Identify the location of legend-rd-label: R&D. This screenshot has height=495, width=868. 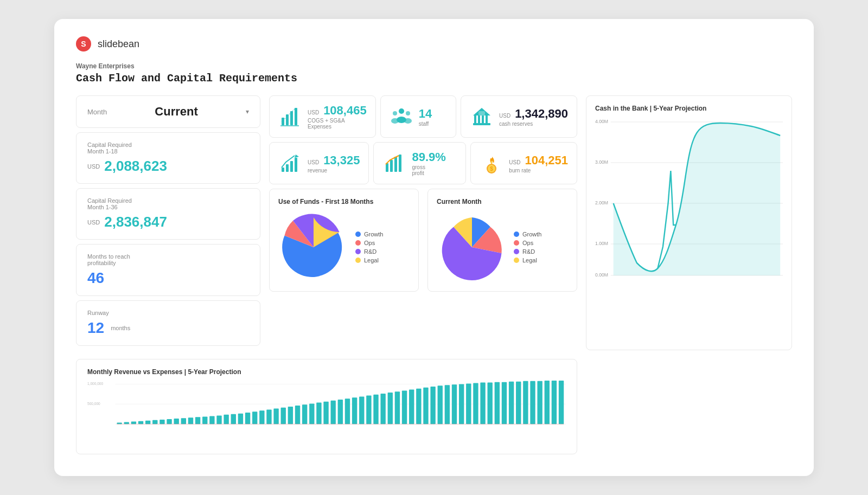
(370, 252).